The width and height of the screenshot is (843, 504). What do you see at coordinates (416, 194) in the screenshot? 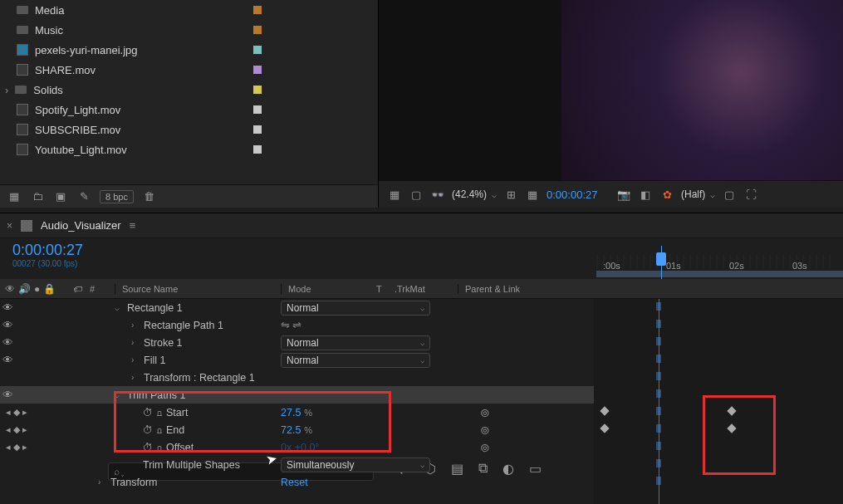
I see `toggle-mask-icon: ▢` at bounding box center [416, 194].